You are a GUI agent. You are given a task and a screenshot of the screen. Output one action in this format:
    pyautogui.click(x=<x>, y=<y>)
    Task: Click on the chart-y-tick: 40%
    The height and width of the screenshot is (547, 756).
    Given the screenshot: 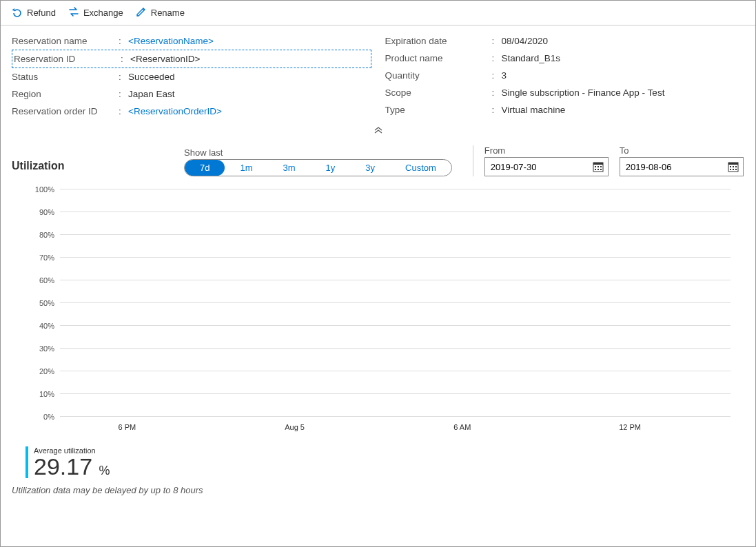 What is the action you would take?
    pyautogui.click(x=50, y=326)
    